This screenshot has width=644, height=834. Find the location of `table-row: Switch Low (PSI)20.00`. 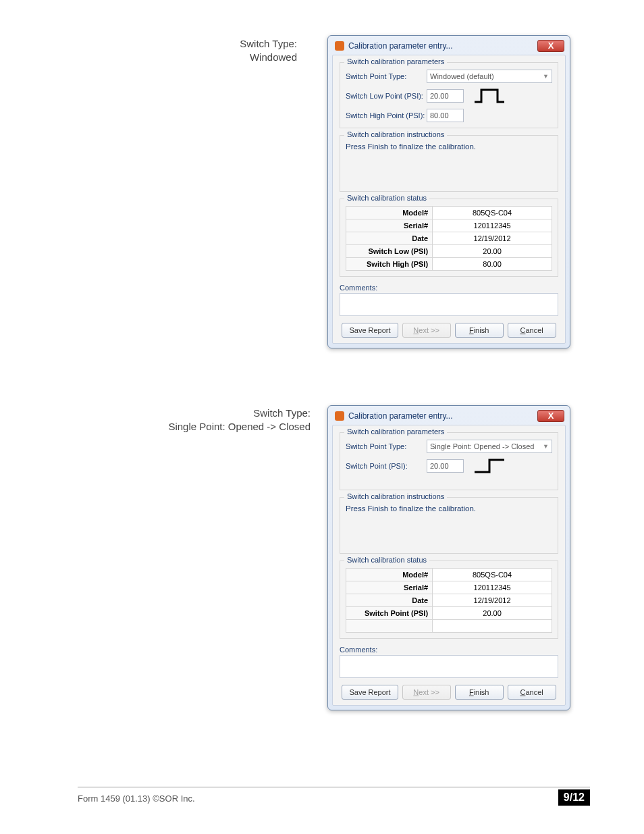

table-row: Switch Low (PSI)20.00 is located at coordinates (450, 251).